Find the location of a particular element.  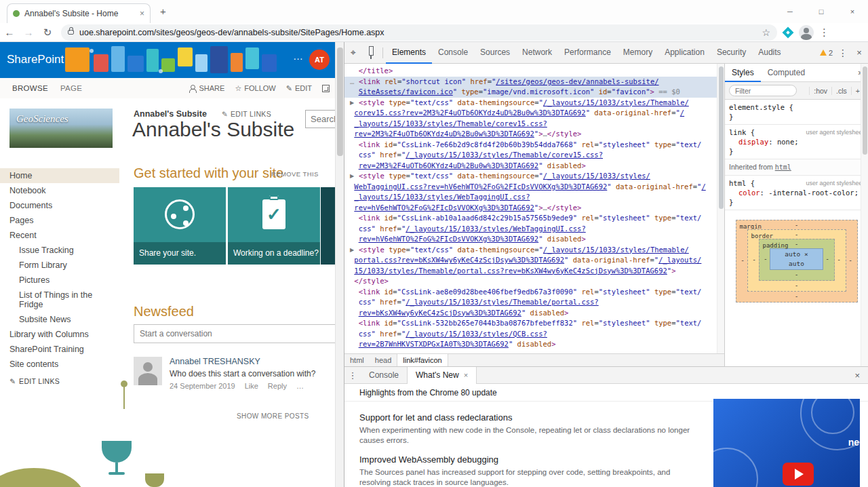

devtools-tab-sources: Sources is located at coordinates (495, 53).